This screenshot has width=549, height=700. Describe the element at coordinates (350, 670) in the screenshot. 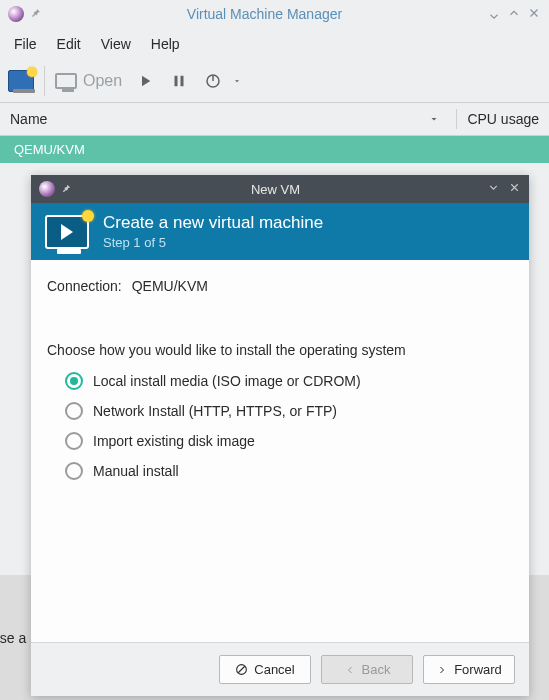

I see `chevron-left-icon` at that location.